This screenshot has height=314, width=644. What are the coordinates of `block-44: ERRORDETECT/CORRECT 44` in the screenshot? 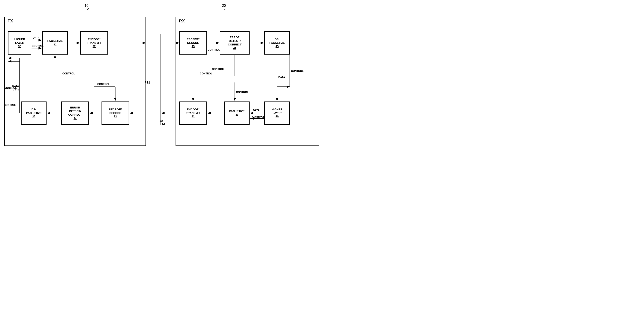 It's located at (235, 43).